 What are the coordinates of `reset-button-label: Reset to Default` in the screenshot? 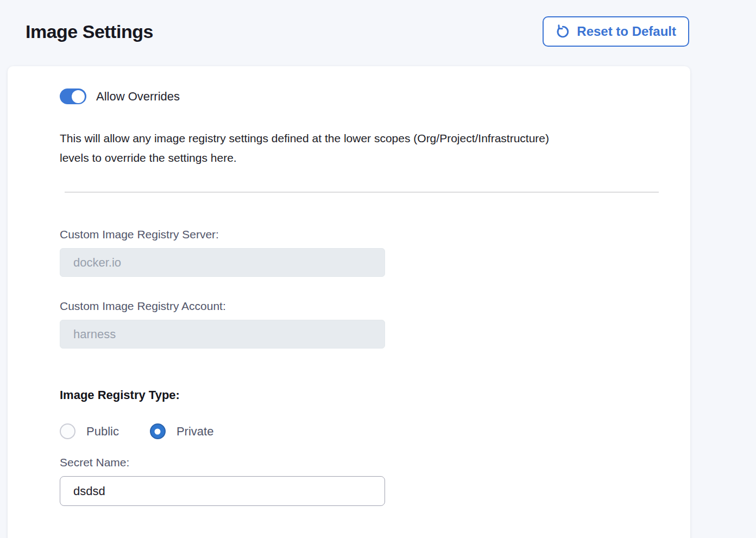 It's located at (627, 31).